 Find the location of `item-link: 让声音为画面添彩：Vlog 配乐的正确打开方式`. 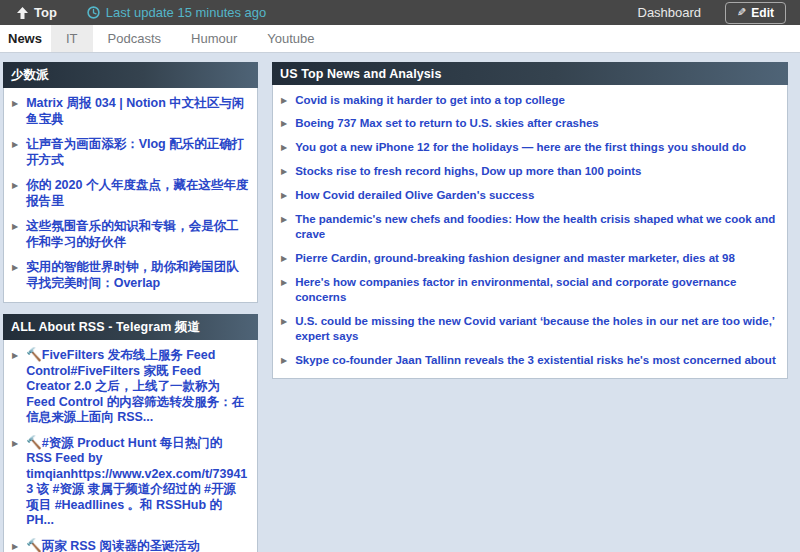

item-link: 让声音为画面添彩：Vlog 配乐的正确打开方式 is located at coordinates (138, 152).